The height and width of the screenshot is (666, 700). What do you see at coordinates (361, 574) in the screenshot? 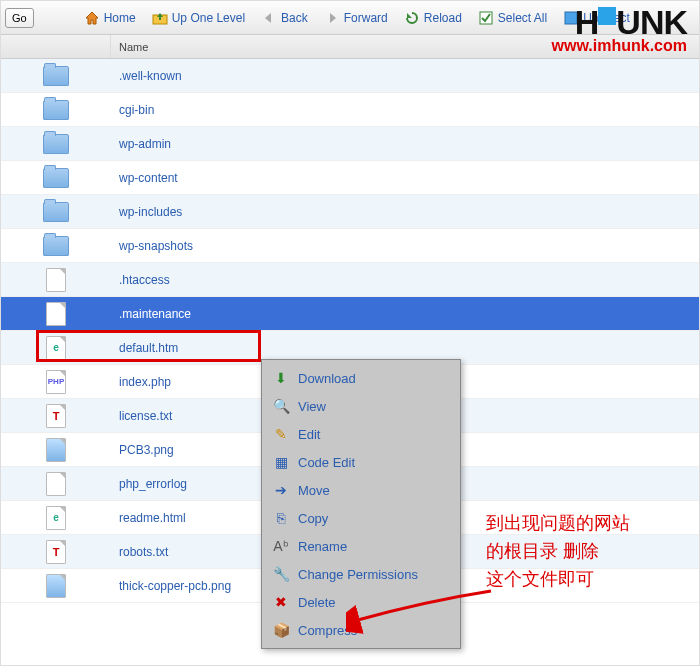
I see `permissions-menu-item: 🔧Change Permissions` at bounding box center [361, 574].